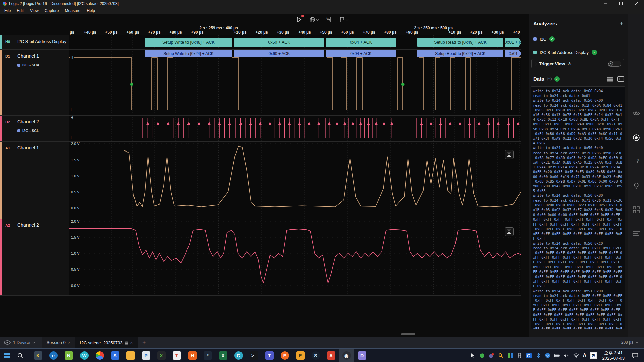  I want to click on zoom-level-selector: 208 µs, so click(630, 342).